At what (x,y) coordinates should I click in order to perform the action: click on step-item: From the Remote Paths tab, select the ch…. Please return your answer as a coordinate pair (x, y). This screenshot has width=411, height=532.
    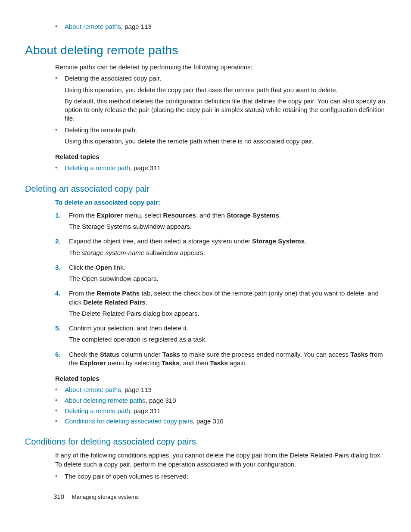
    Looking at the image, I should click on (220, 303).